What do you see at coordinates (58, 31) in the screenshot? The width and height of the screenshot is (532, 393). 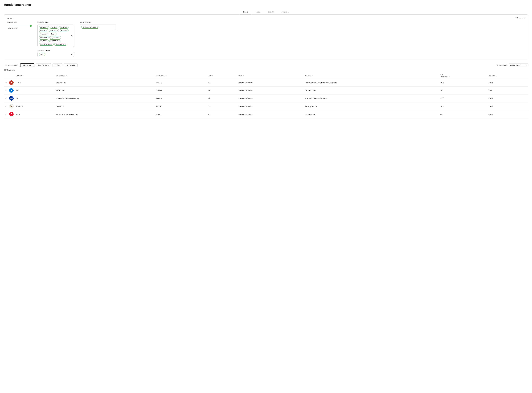 I see `remove-denmark: ×` at bounding box center [58, 31].